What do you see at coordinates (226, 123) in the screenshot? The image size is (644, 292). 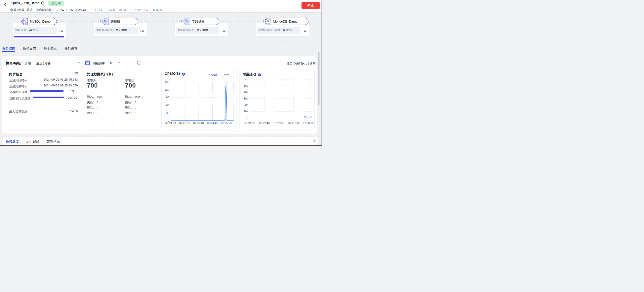 I see `svg-text: 07:25:50` at bounding box center [226, 123].